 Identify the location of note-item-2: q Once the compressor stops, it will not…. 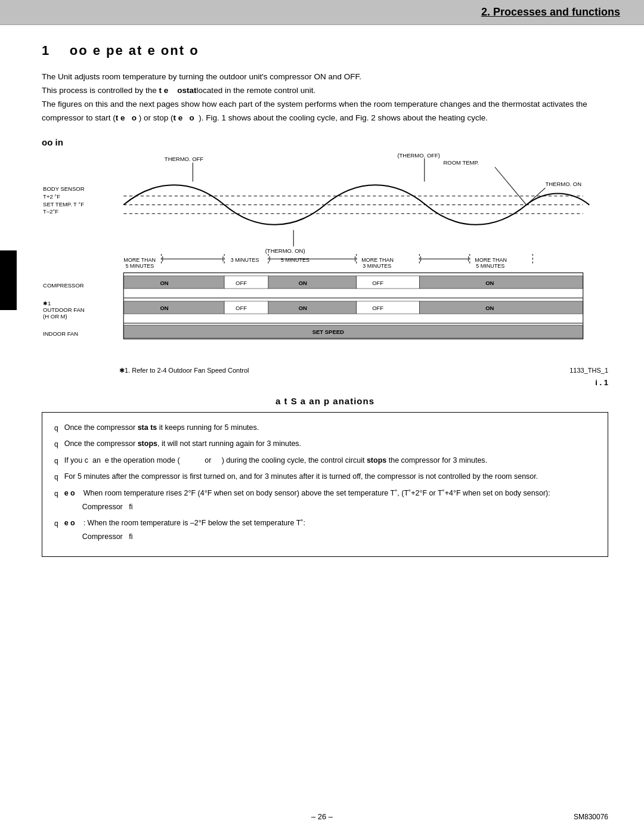
(325, 444).